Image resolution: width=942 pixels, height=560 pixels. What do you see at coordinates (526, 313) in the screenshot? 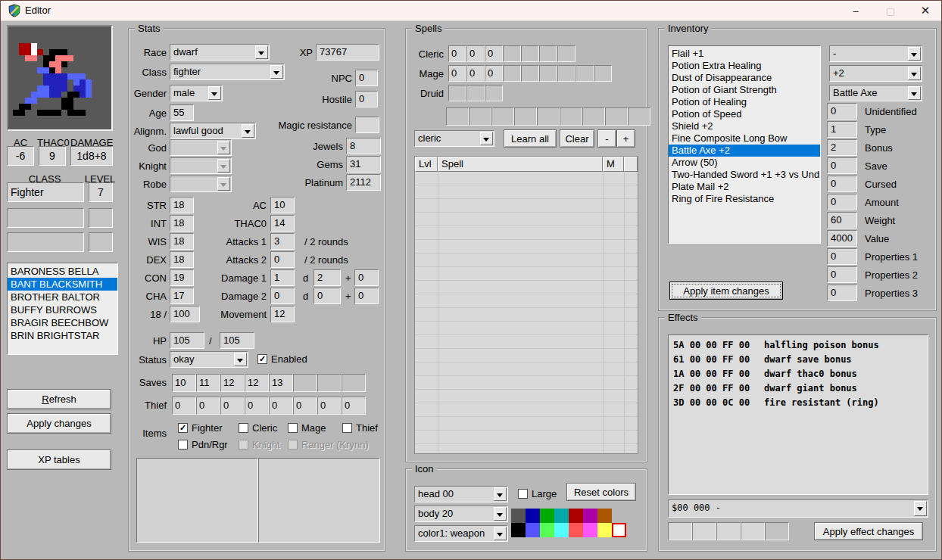
I see `spell-table-body` at bounding box center [526, 313].